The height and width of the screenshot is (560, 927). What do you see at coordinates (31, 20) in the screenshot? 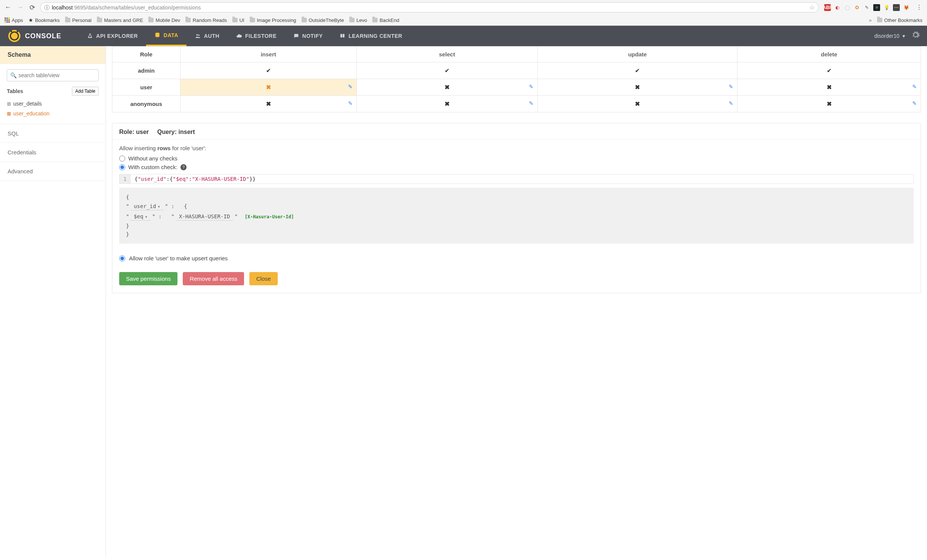
I see `star-icon: ★` at bounding box center [31, 20].